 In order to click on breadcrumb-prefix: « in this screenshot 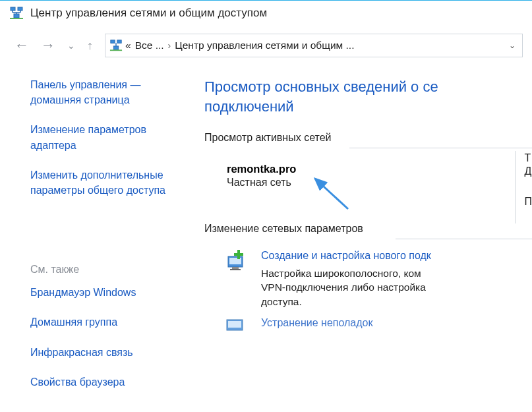, I will do `click(128, 45)`.